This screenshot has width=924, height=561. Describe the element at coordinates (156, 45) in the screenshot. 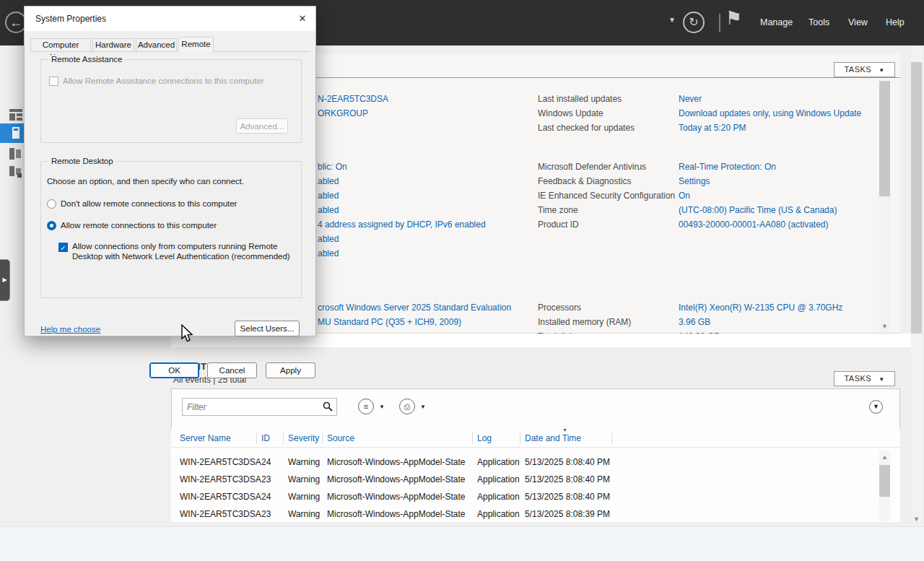

I see `tab-advanced: Advanced` at that location.